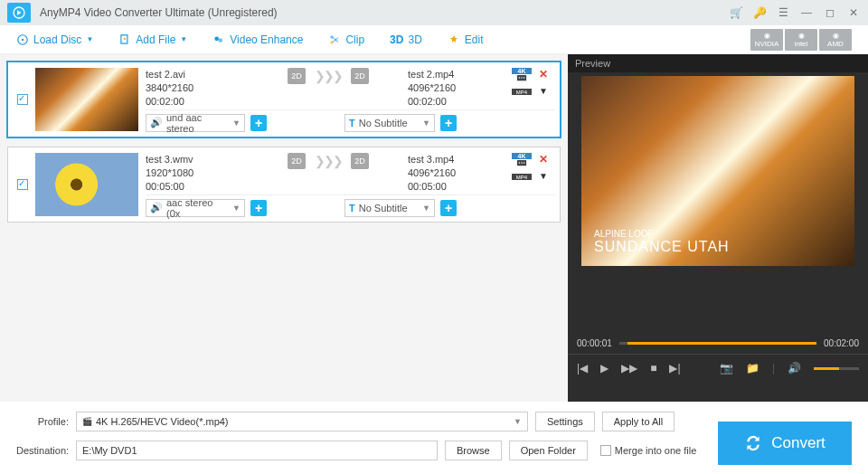 This screenshot has width=868, height=474. I want to click on edit-button: Edit, so click(466, 40).